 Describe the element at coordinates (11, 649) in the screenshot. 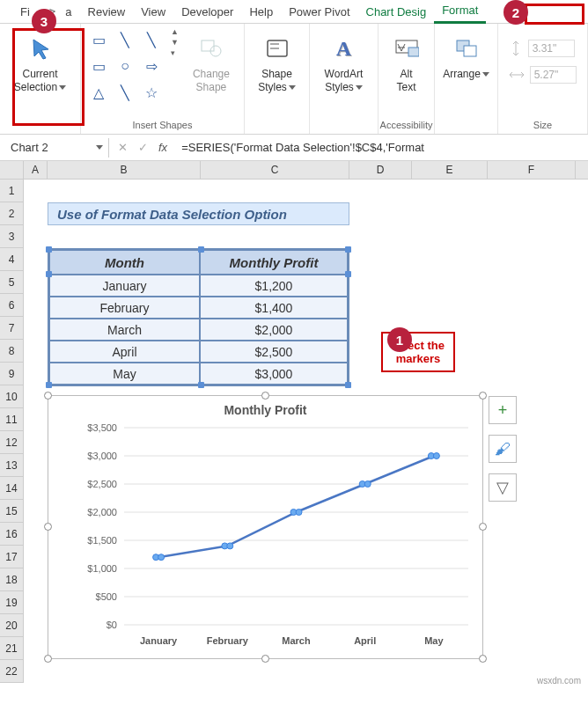

I see `row-header: 21` at that location.